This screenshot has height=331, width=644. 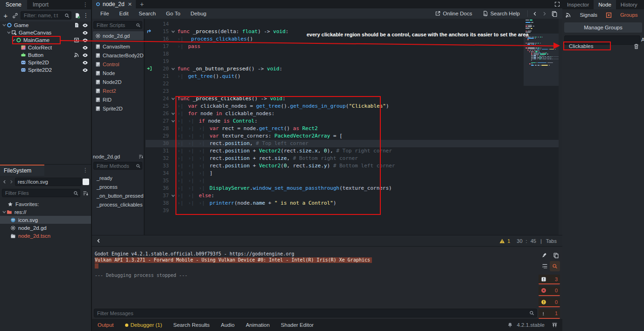 I want to click on code-line-19: 19, so click(x=354, y=62).